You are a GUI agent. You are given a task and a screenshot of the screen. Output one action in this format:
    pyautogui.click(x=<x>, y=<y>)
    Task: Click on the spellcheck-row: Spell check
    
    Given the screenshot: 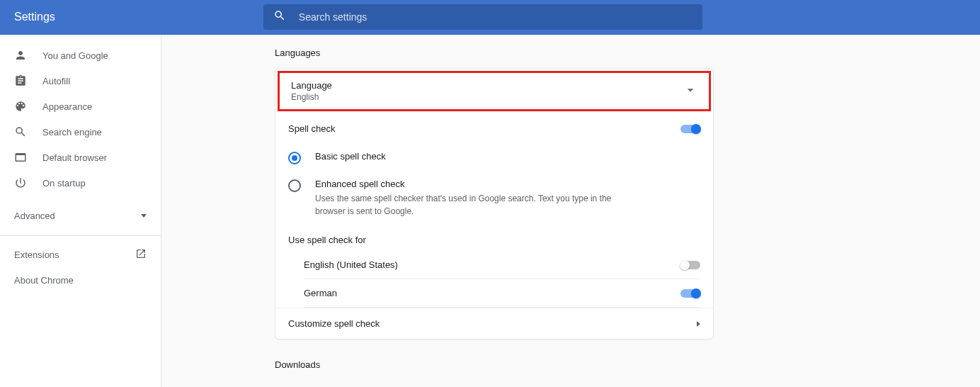 What is the action you would take?
    pyautogui.click(x=494, y=129)
    